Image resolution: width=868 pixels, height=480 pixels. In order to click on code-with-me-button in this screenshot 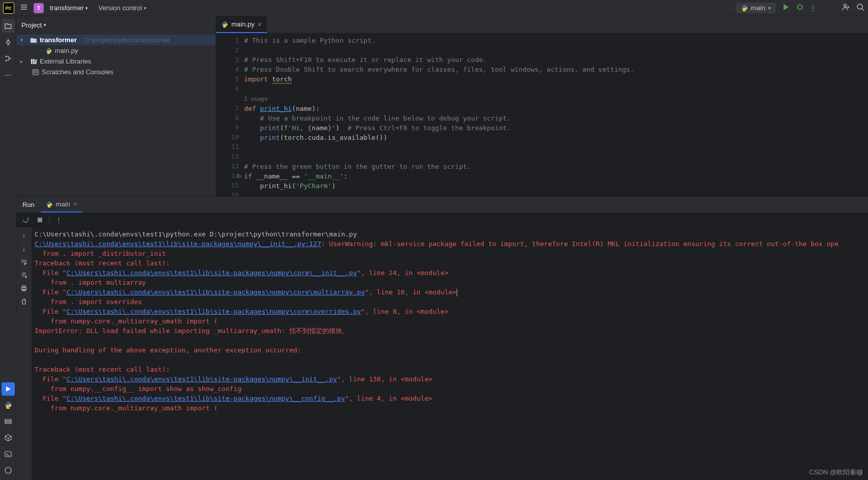, I will do `click(846, 8)`.